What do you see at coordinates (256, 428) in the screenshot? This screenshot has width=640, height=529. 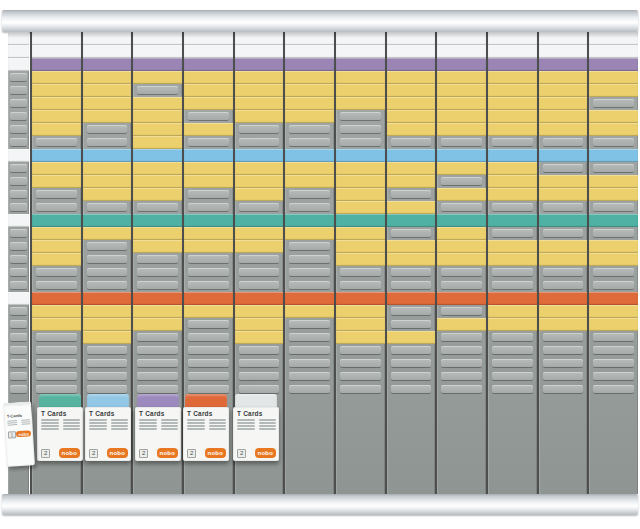 I see `card-pack-4: T Cards2nobo` at bounding box center [256, 428].